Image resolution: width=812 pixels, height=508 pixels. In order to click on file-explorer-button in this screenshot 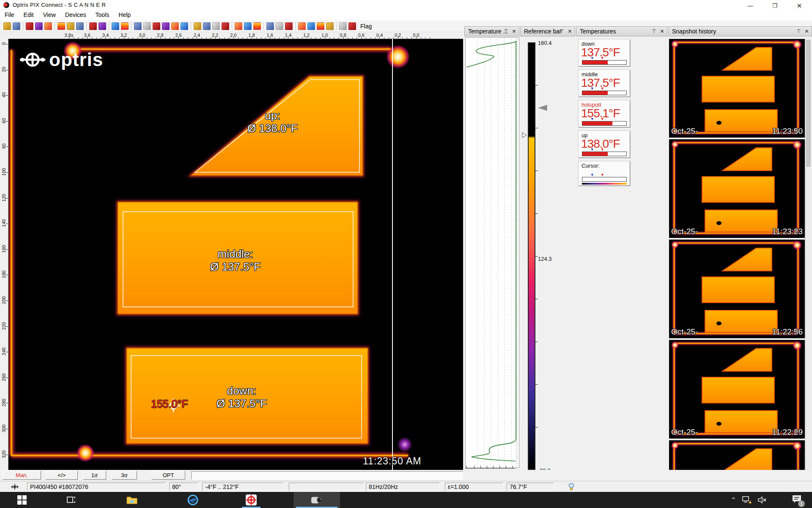, I will do `click(132, 500)`.